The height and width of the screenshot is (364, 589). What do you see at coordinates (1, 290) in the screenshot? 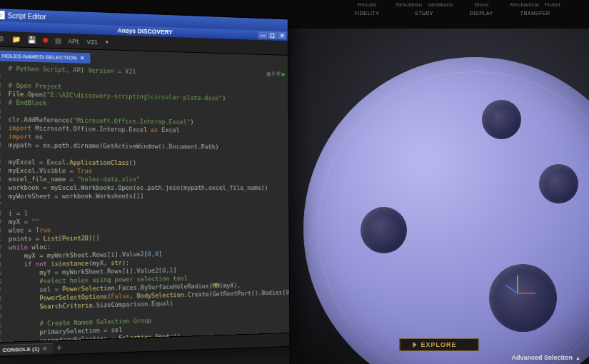
I see `line-number: 27` at bounding box center [1, 290].